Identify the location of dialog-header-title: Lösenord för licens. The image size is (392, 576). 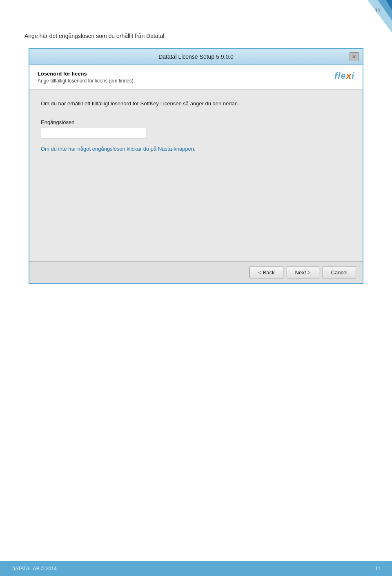
(182, 73).